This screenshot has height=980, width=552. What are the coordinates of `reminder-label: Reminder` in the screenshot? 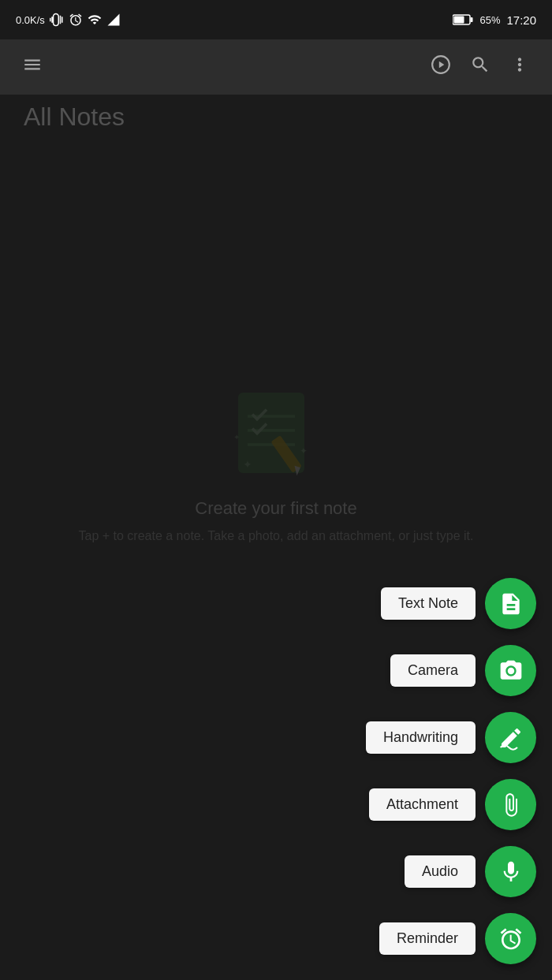 It's located at (427, 938).